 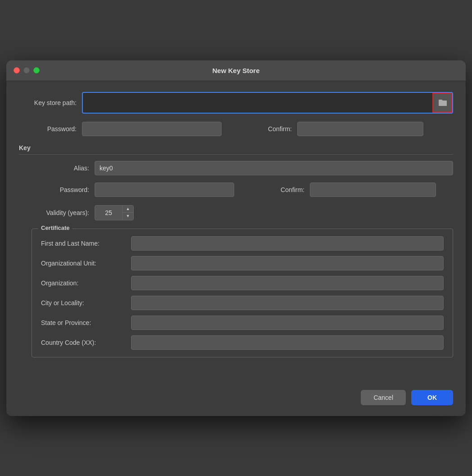 What do you see at coordinates (128, 213) in the screenshot?
I see `spinner-buttons: ▲ ▼` at bounding box center [128, 213].